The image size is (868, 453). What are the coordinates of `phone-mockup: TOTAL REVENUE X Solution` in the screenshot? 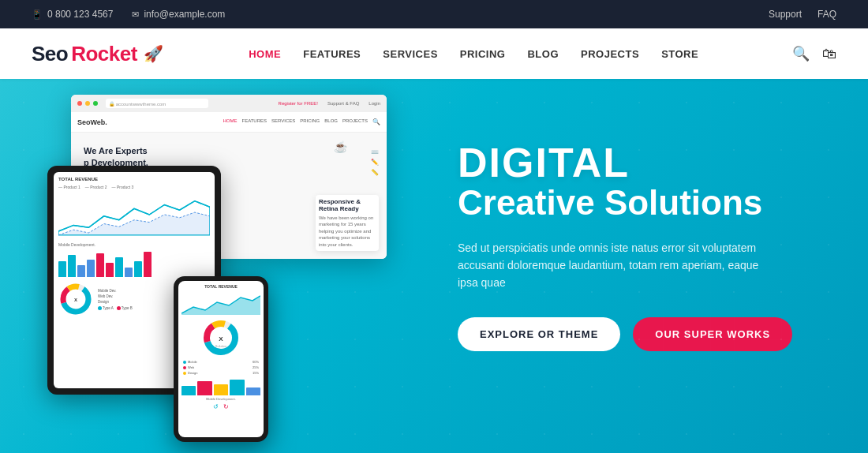 It's located at (221, 359).